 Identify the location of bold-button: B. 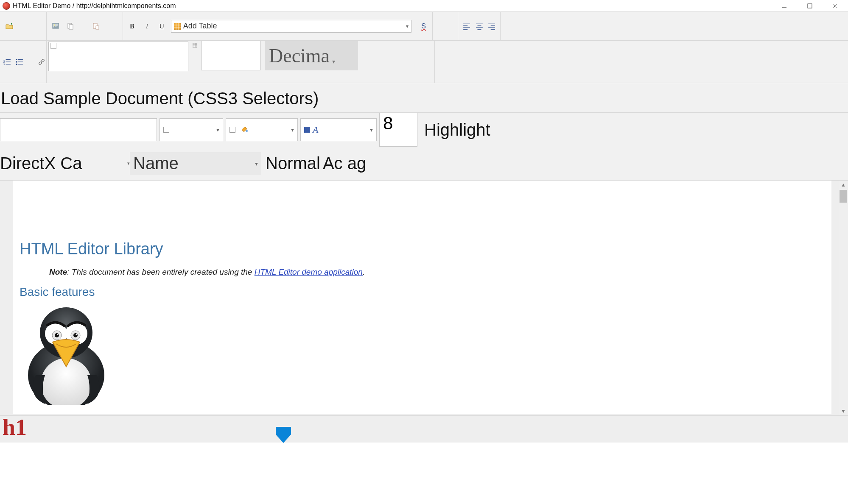
(132, 26).